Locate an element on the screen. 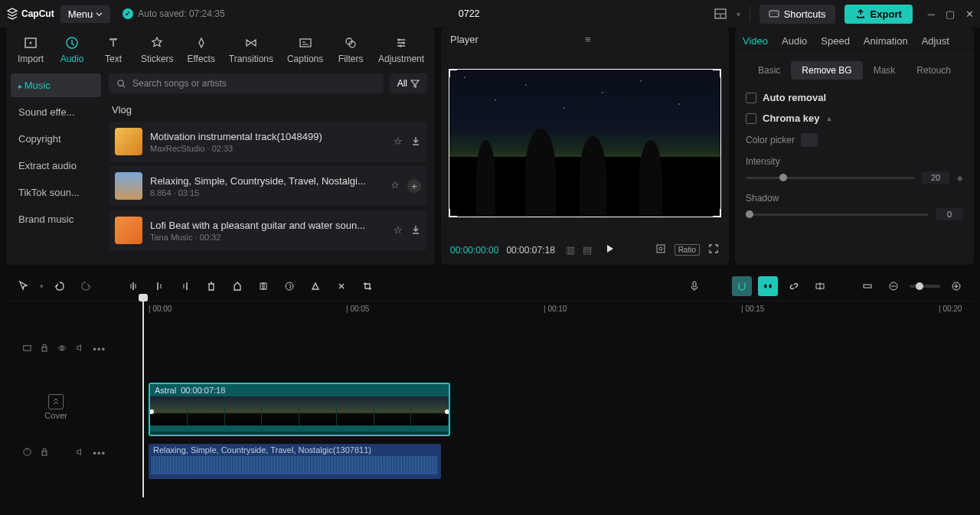 The width and height of the screenshot is (980, 515). tab-video: Video is located at coordinates (755, 41).